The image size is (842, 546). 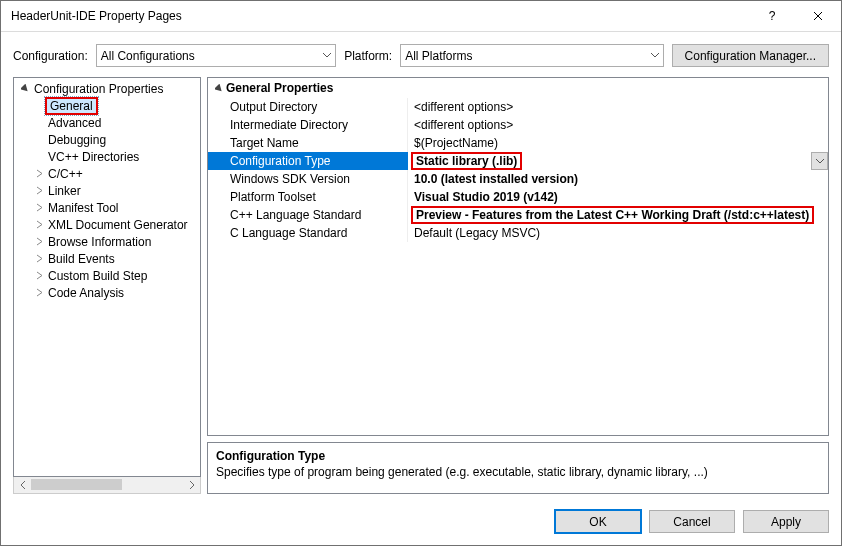 I want to click on property-name: Platform Toolset, so click(x=308, y=197).